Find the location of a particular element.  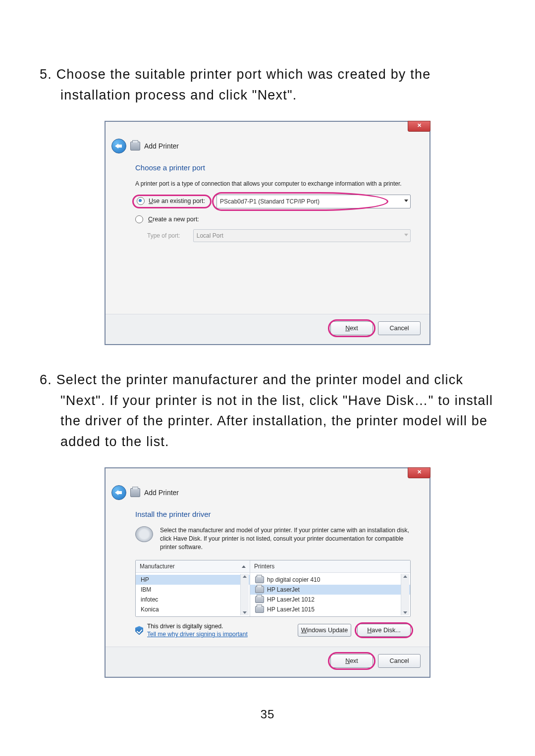

existing-port-select: PScab0d7-P1 (Standard TCP/IP Port) is located at coordinates (314, 202).